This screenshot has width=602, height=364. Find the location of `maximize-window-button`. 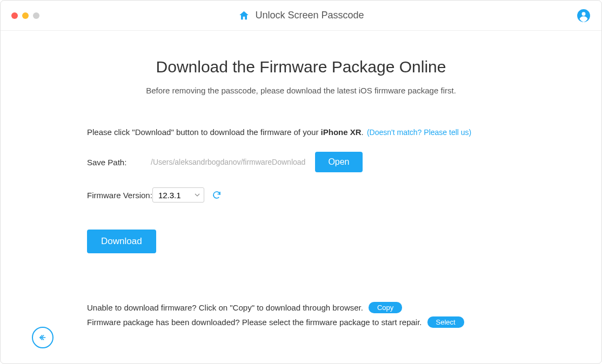

maximize-window-button is located at coordinates (36, 16).